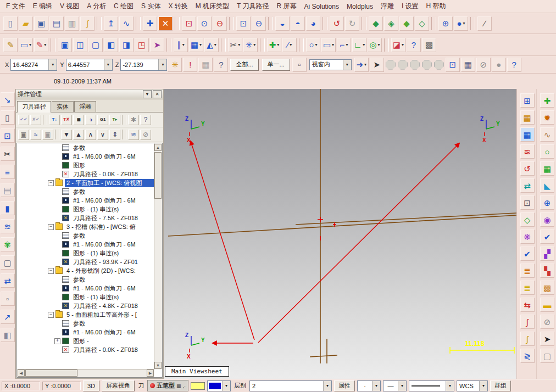 The height and width of the screenshot is (392, 556). What do you see at coordinates (53, 65) in the screenshot?
I see `x-field-dropdown-icon: ▾` at bounding box center [53, 65].